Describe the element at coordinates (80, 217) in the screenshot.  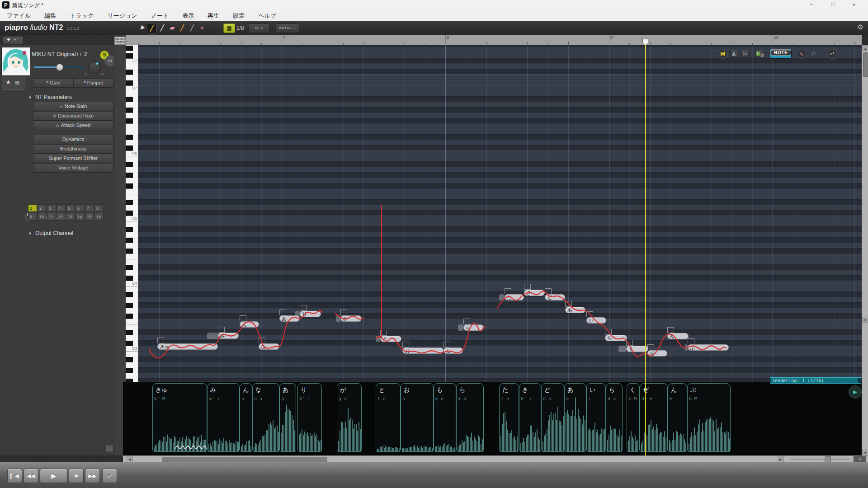
I see `channel-14: 14` at that location.